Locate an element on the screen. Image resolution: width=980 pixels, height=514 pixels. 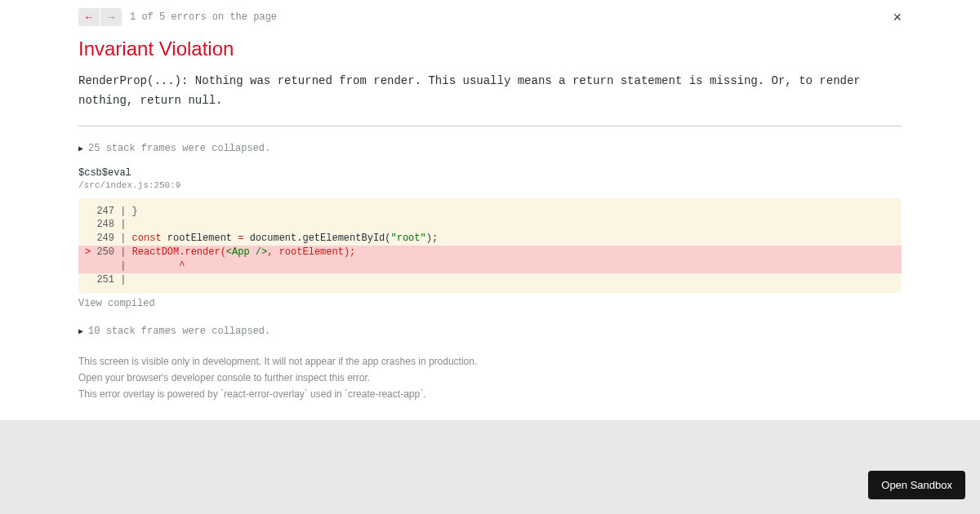
frame-location: /src/index.js:250:9 is located at coordinates (490, 185).